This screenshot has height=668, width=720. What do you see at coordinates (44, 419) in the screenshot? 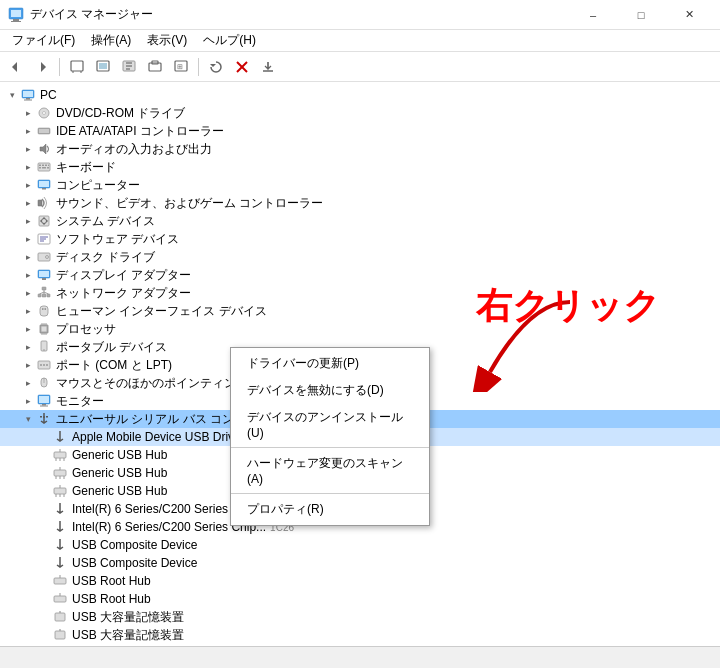
I see `usb-controller-icon` at bounding box center [44, 419].